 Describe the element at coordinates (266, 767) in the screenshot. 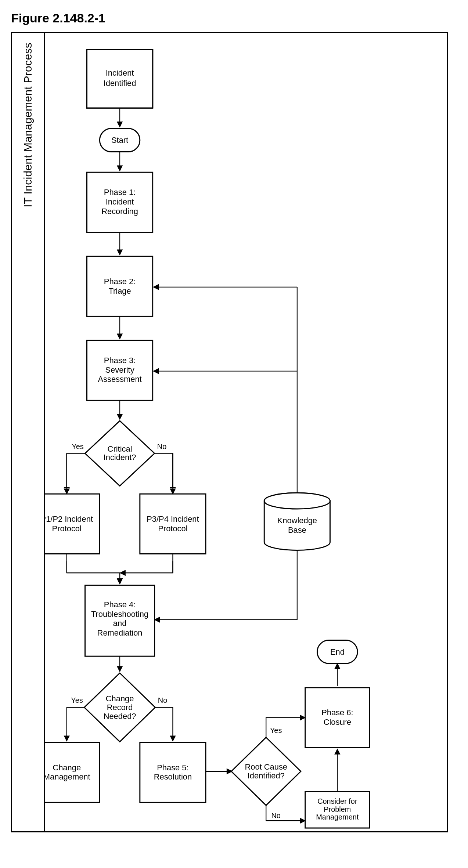

I see `svg-text: Root Cause` at that location.